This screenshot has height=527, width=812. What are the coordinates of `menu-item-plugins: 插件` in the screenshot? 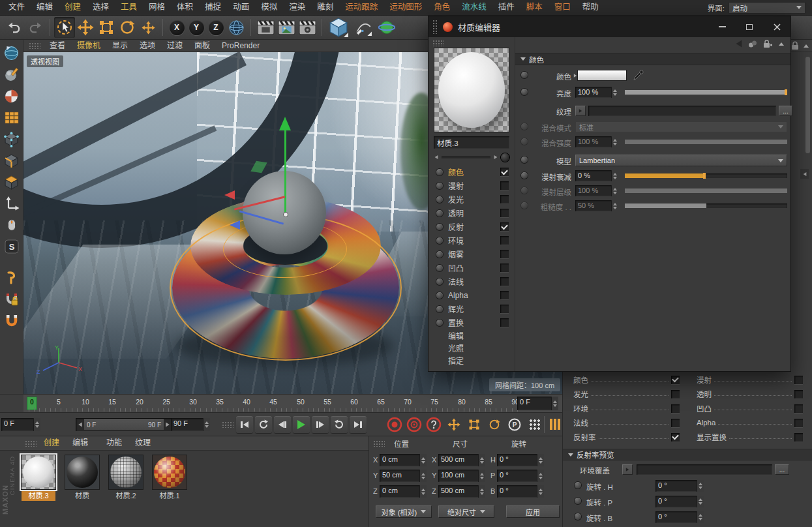 It's located at (506, 8).